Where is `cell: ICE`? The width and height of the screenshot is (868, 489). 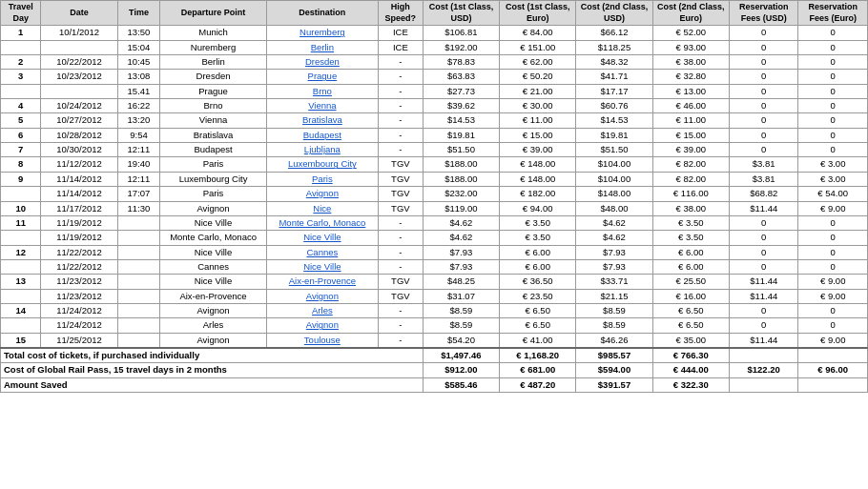 cell: ICE is located at coordinates (401, 32).